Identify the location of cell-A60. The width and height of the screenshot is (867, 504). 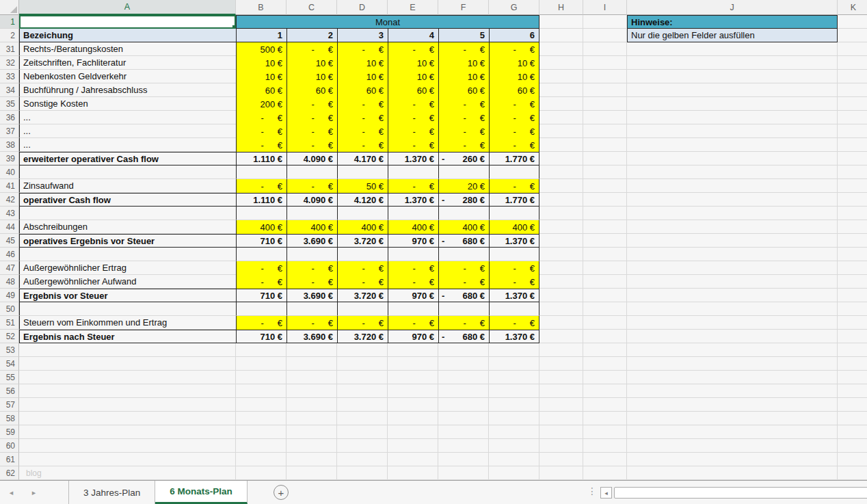
(127, 446).